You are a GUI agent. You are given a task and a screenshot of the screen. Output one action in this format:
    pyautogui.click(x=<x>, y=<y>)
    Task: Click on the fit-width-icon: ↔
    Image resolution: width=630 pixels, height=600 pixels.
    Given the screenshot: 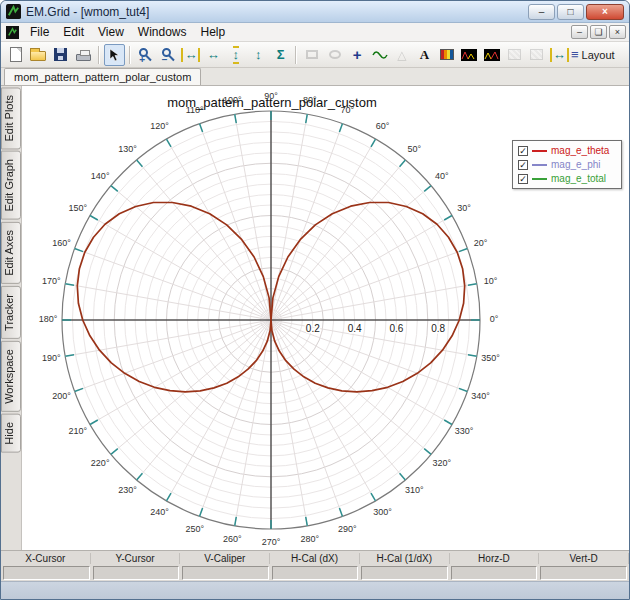 What is the action you would take?
    pyautogui.click(x=190, y=55)
    